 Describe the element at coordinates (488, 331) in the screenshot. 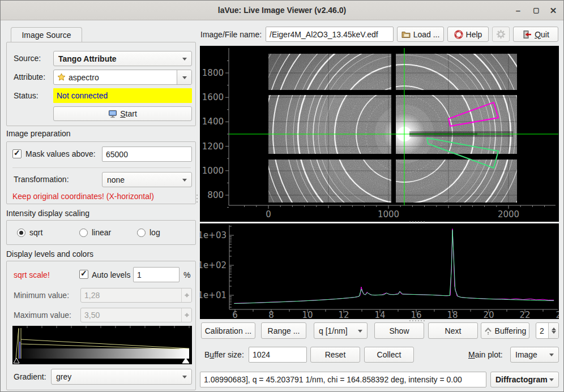

I see `collect-arrow-icon` at that location.